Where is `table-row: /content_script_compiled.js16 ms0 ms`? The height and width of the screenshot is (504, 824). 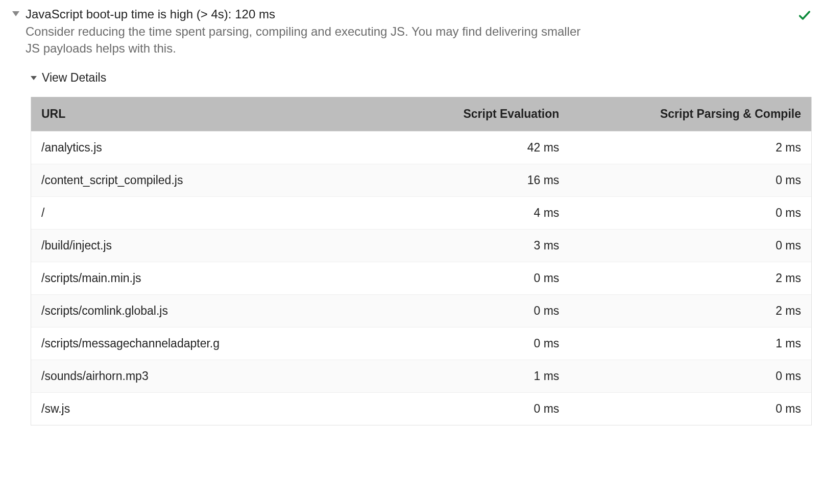
table-row: /content_script_compiled.js16 ms0 ms is located at coordinates (421, 181).